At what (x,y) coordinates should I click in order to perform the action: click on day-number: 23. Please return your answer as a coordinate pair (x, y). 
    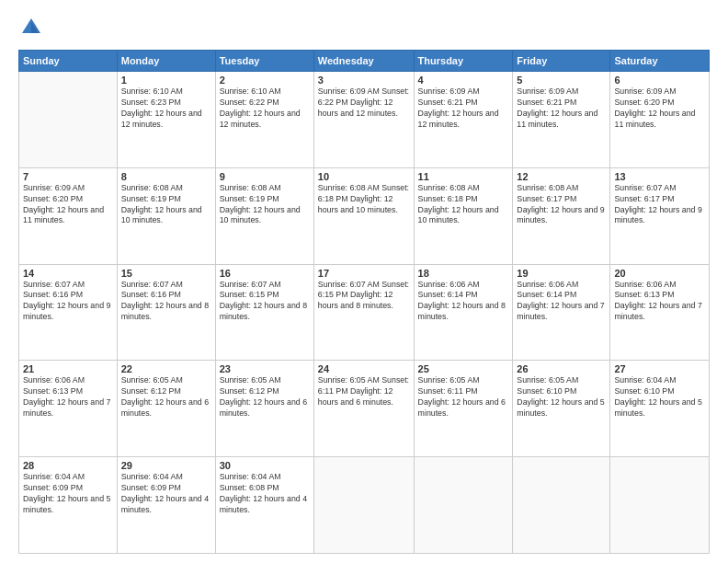
    Looking at the image, I should click on (265, 369).